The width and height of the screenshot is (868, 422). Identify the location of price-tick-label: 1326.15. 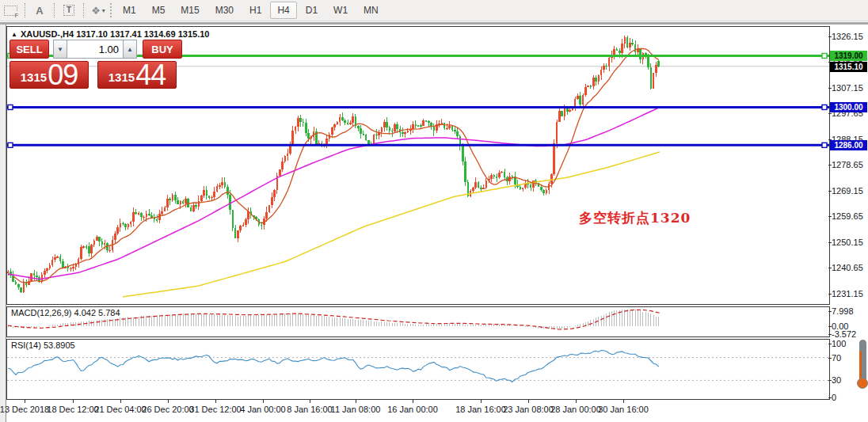
(850, 36).